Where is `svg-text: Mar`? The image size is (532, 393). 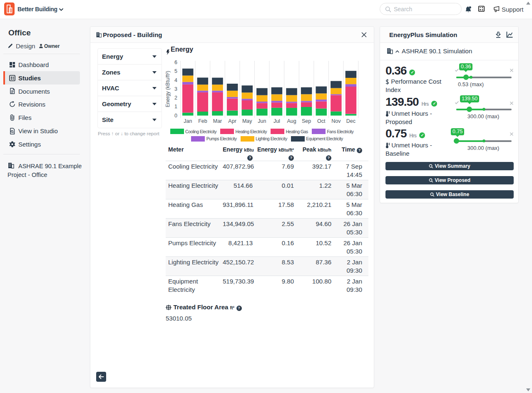 svg-text: Mar is located at coordinates (218, 121).